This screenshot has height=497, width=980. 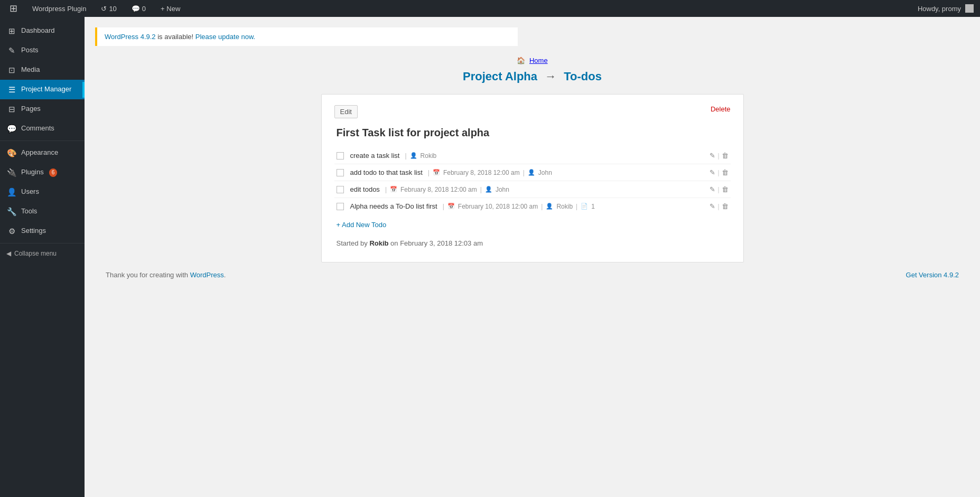 I want to click on breadcrumb-home-link: Home, so click(x=539, y=60).